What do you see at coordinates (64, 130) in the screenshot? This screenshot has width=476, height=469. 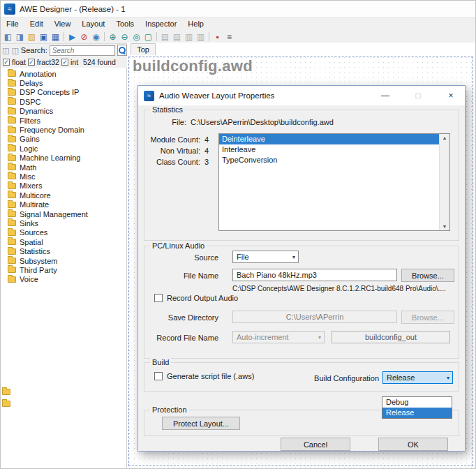 I see `tree-item-frequency-domain: Frequency Domain` at bounding box center [64, 130].